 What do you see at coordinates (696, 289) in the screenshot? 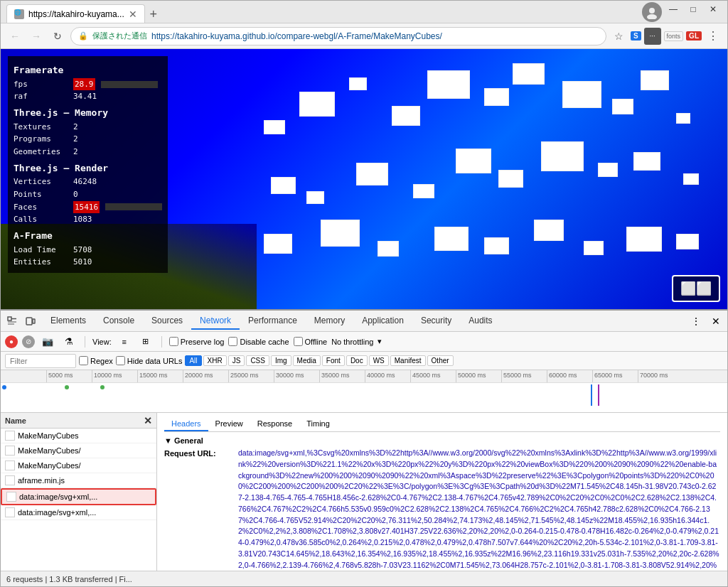
I see `vr-button: ⬜⬜` at bounding box center [696, 289].